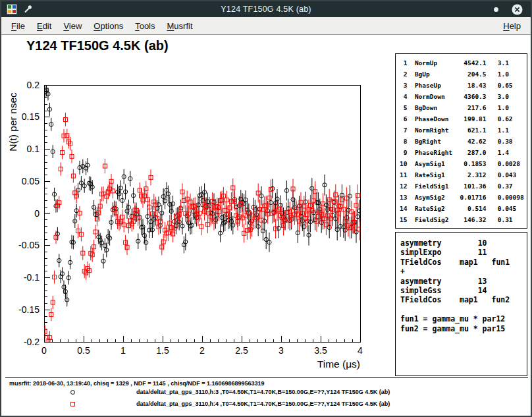 The height and width of the screenshot is (417, 532). Describe the element at coordinates (512, 26) in the screenshot. I see `menu-help: Help` at that location.